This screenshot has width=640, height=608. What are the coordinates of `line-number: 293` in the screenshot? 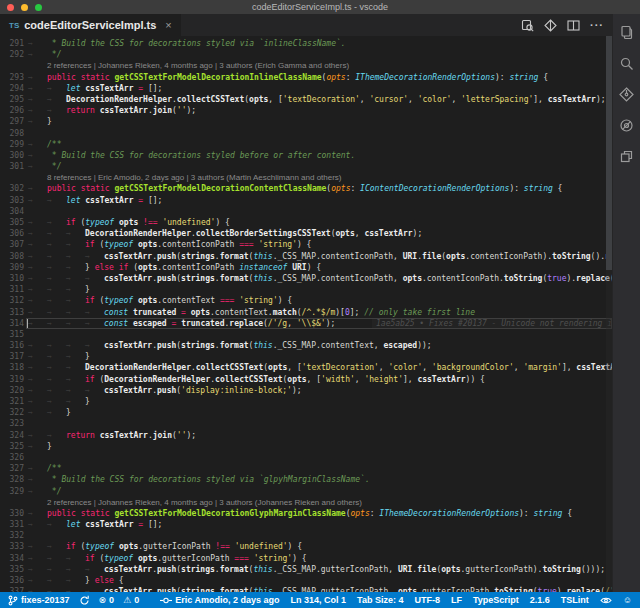 It's located at (12, 78).